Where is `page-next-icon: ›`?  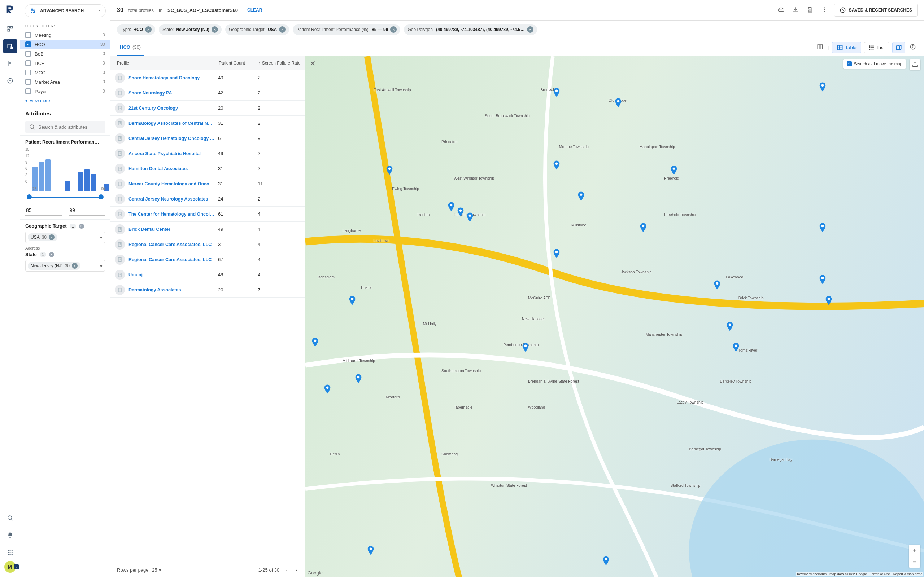 page-next-icon: › is located at coordinates (296, 570).